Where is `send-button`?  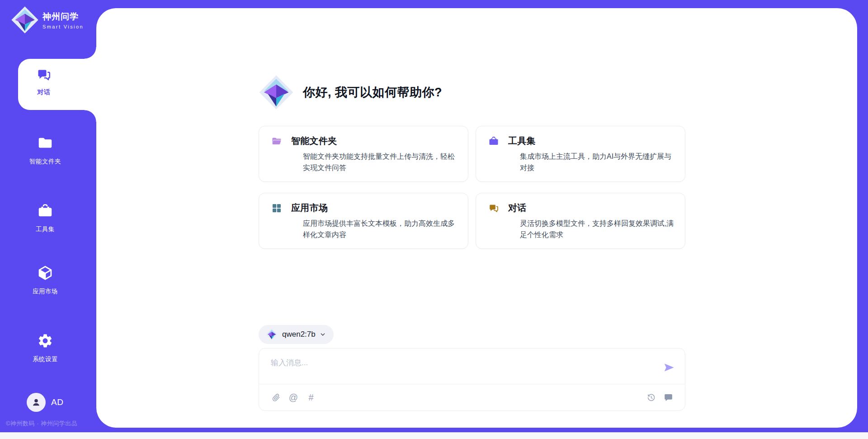
send-button is located at coordinates (669, 367).